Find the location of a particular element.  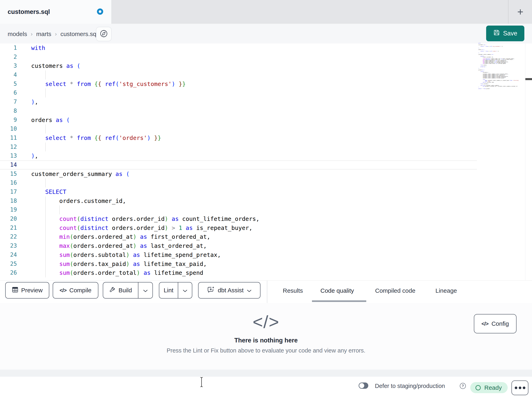

editor-toolbar: Preview </> Compile Build Lint is located at coordinates (266, 292).